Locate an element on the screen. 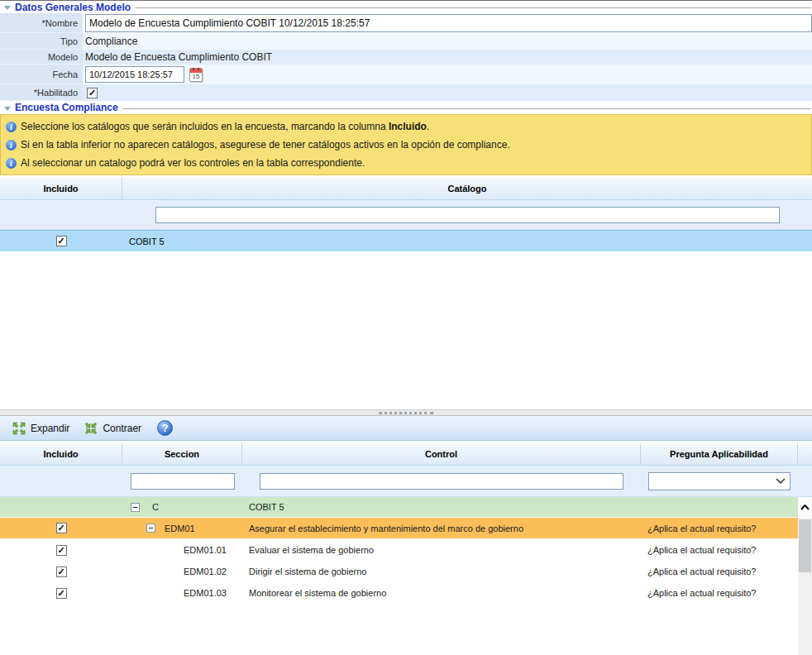 The width and height of the screenshot is (812, 655). tree-row-edm01-02: ✓ EDM01.02 Dirigir el sistema de gobiern… is located at coordinates (399, 571).